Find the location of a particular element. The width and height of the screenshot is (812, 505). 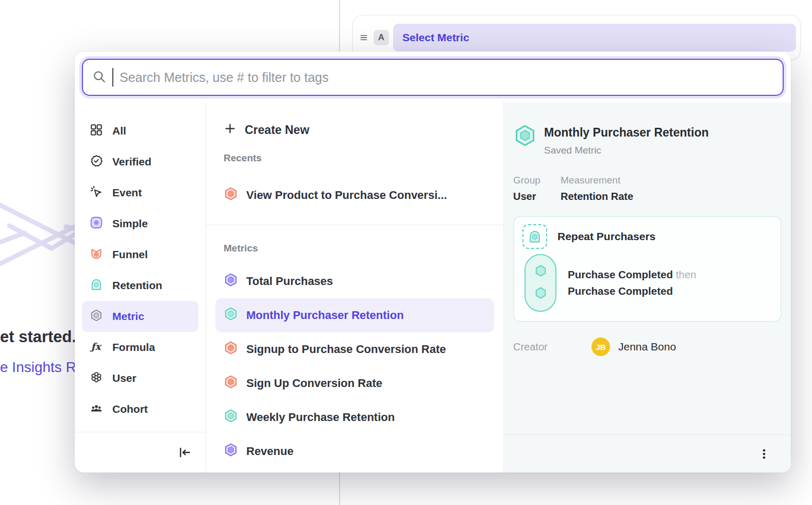

plus-icon is located at coordinates (230, 130).